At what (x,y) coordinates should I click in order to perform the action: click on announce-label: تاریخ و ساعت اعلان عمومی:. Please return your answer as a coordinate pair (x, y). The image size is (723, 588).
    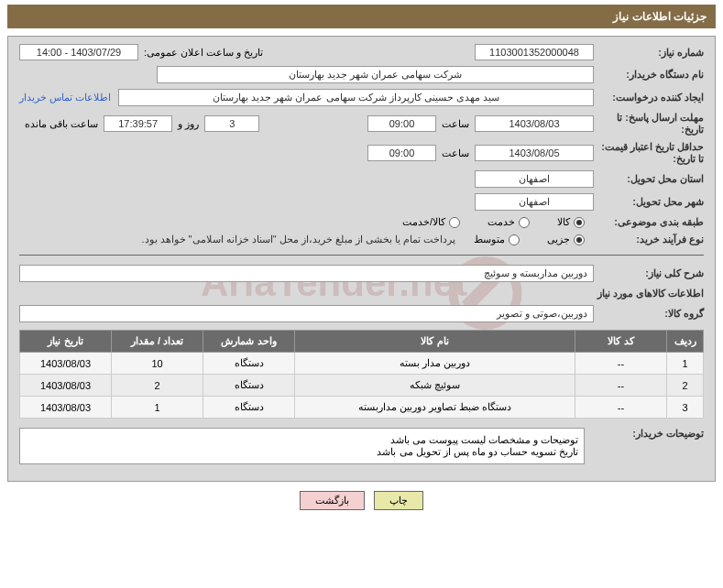
    Looking at the image, I should click on (203, 53).